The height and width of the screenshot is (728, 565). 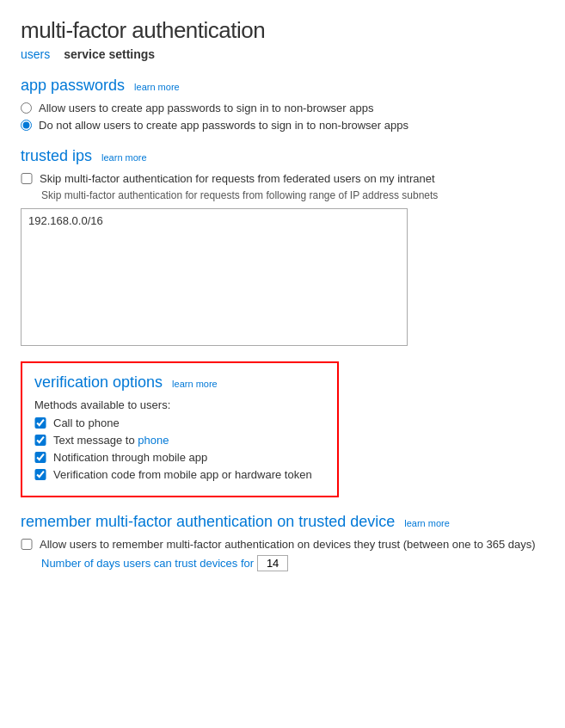 I want to click on app-passwords-title: app passwords learn more, so click(x=282, y=86).